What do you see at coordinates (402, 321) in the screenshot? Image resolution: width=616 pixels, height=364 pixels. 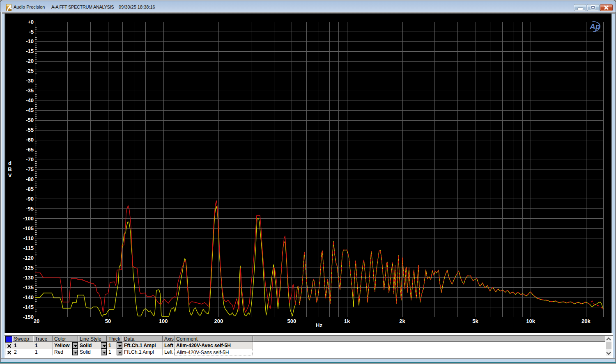 I see `svg-text: 2k` at bounding box center [402, 321].